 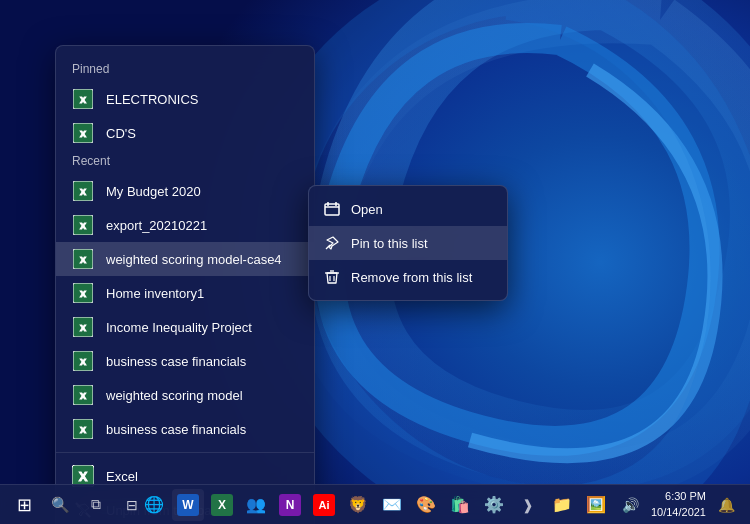 What do you see at coordinates (185, 191) in the screenshot?
I see `list-item: x My Budget 2020` at bounding box center [185, 191].